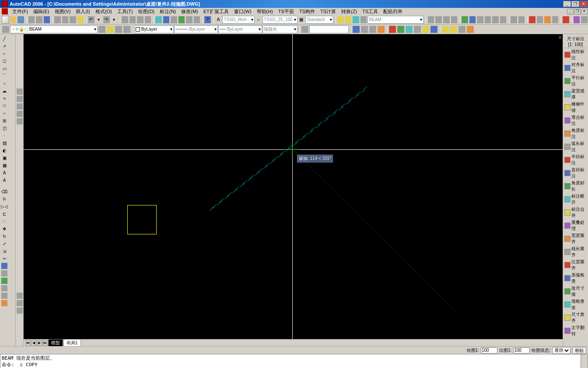  Describe the element at coordinates (148, 20) in the screenshot. I see `zoom-prev-button` at that location.